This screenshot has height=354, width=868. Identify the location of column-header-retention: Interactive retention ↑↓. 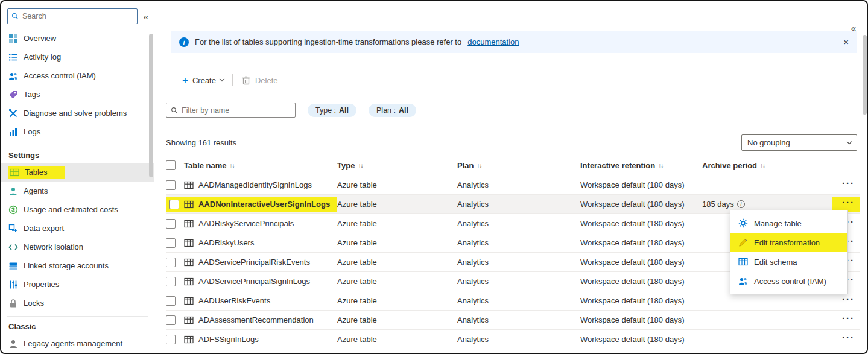
(641, 165).